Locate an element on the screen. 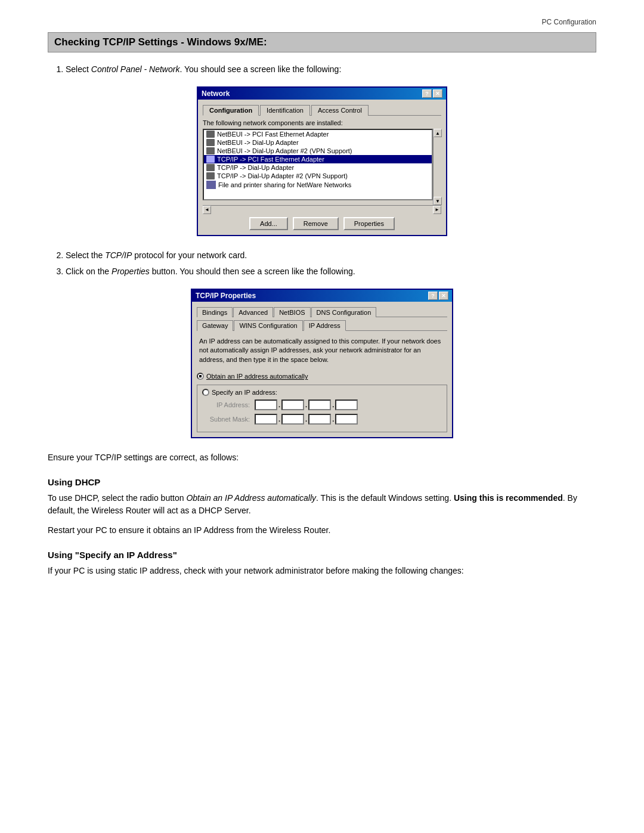 This screenshot has height=833, width=644. network-window-title: Network is located at coordinates (216, 94).